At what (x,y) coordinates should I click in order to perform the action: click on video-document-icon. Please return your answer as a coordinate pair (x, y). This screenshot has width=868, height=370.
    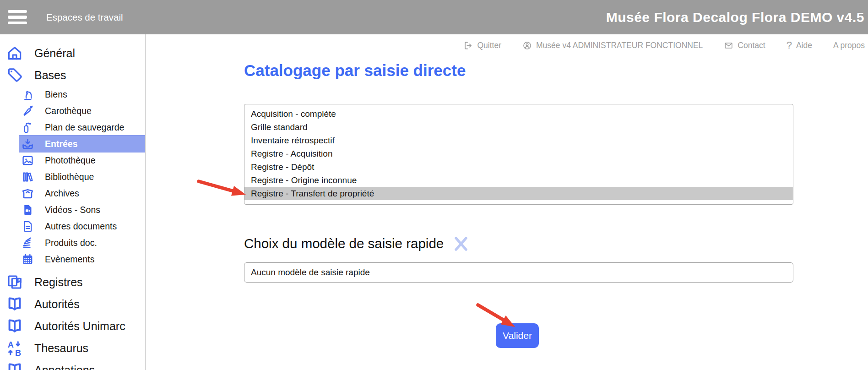
    Looking at the image, I should click on (27, 210).